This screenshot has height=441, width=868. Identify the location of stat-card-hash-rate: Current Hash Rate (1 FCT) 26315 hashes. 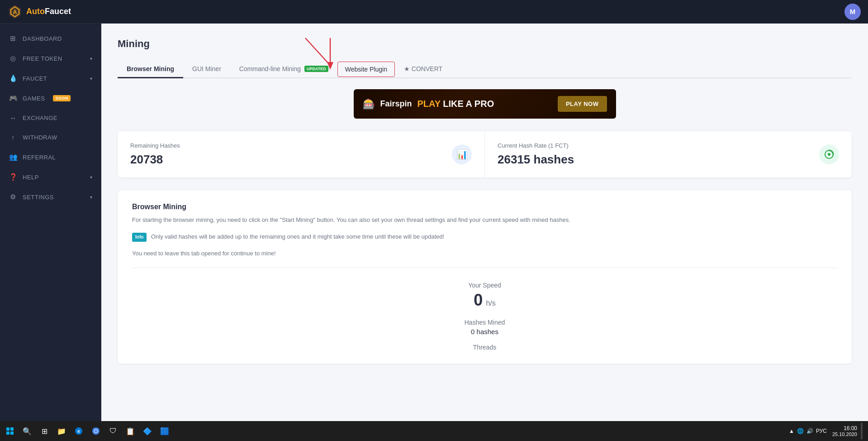
(669, 154).